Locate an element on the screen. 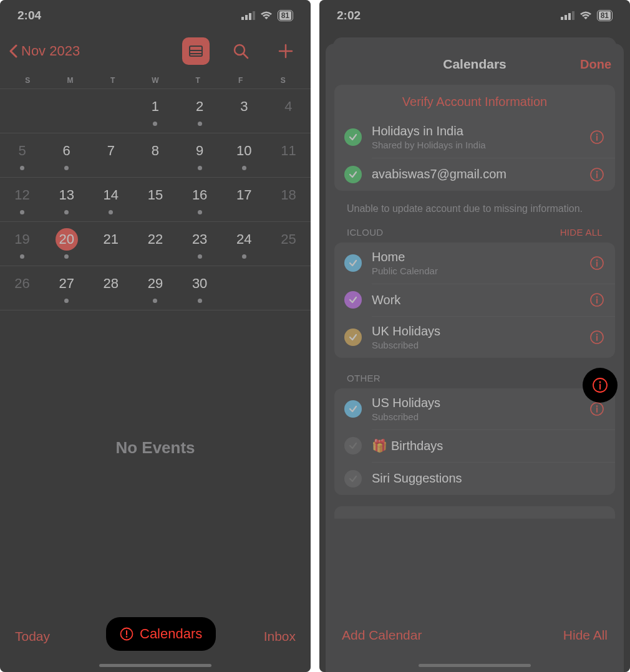 Image resolution: width=630 pixels, height=672 pixels. day-cell: 5 is located at coordinates (22, 155).